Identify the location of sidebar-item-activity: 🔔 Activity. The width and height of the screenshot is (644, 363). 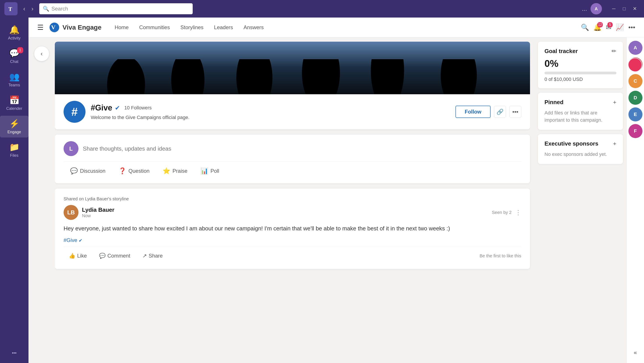
(14, 33).